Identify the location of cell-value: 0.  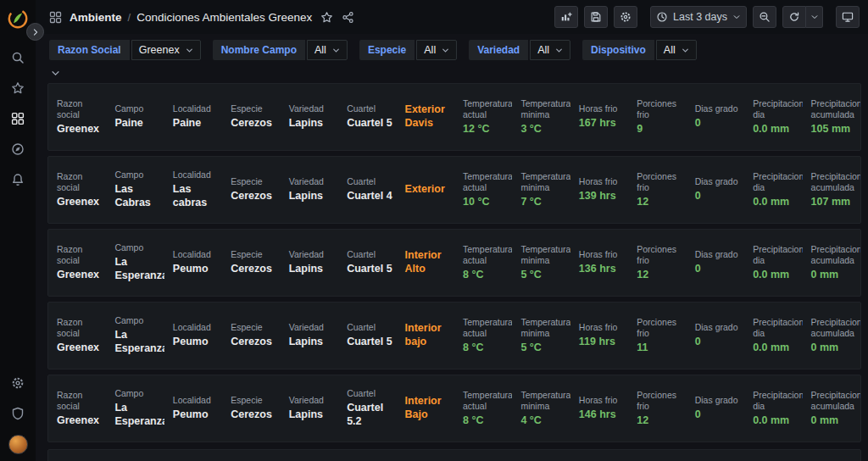
(718, 124).